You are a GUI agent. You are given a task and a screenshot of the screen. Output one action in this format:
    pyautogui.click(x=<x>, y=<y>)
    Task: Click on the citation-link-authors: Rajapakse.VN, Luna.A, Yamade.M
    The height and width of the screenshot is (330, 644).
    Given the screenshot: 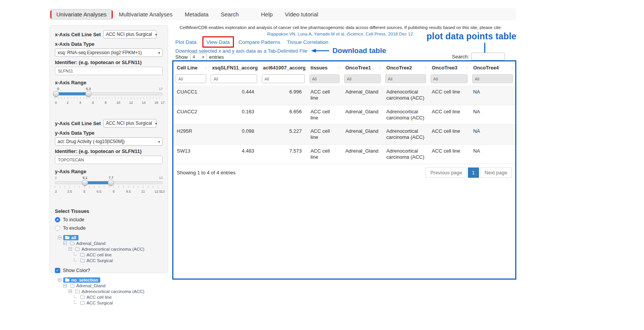 What is the action you would take?
    pyautogui.click(x=301, y=34)
    